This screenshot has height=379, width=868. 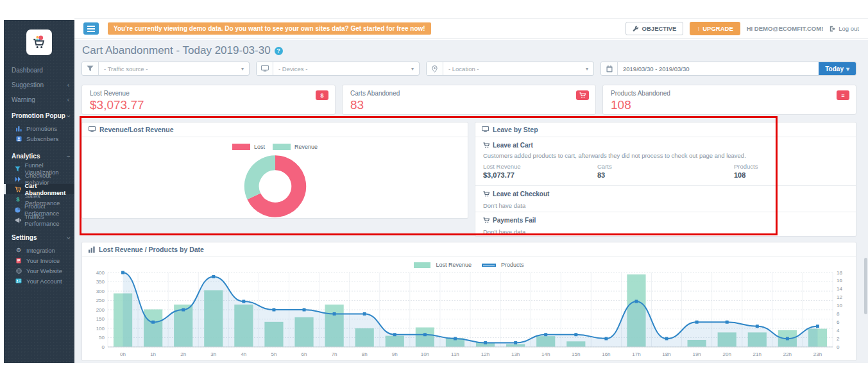 I want to click on svg-text: 18h, so click(x=666, y=354).